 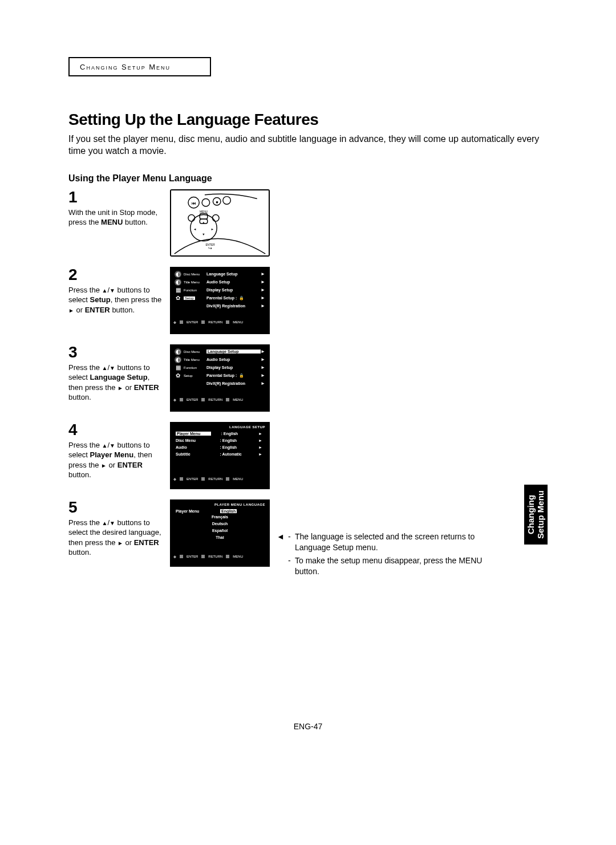 I want to click on osd-row: ▦Function Display Setup ►, so click(x=220, y=368).